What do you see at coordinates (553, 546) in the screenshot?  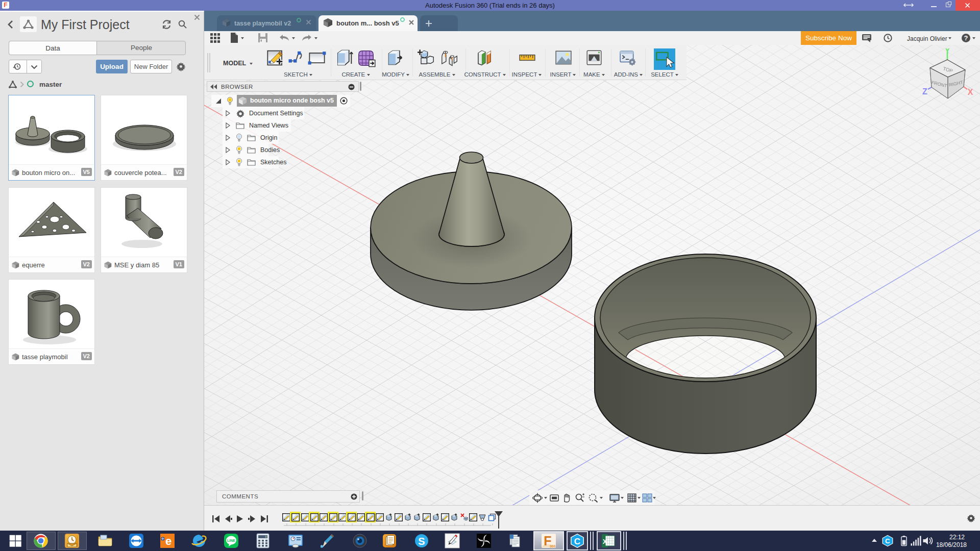 I see `svg-text: 360` at bounding box center [553, 546].